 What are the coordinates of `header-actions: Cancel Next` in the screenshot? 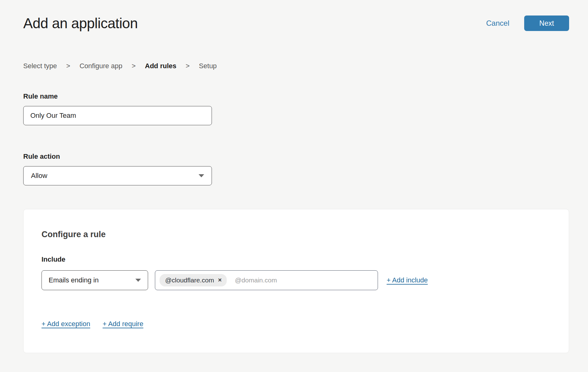 It's located at (528, 23).